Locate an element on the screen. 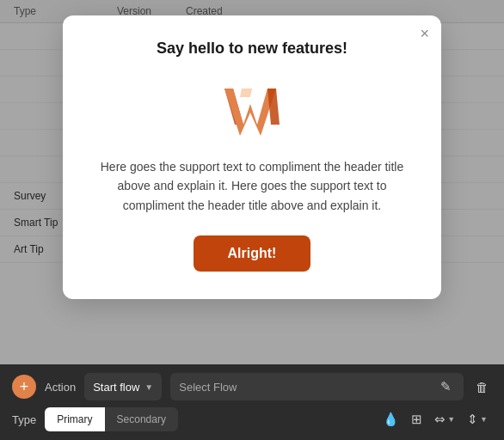 The width and height of the screenshot is (504, 440). toolbar-row-1: + Action Start flow ▼ Select Flow ✎ 🗑 is located at coordinates (252, 387).